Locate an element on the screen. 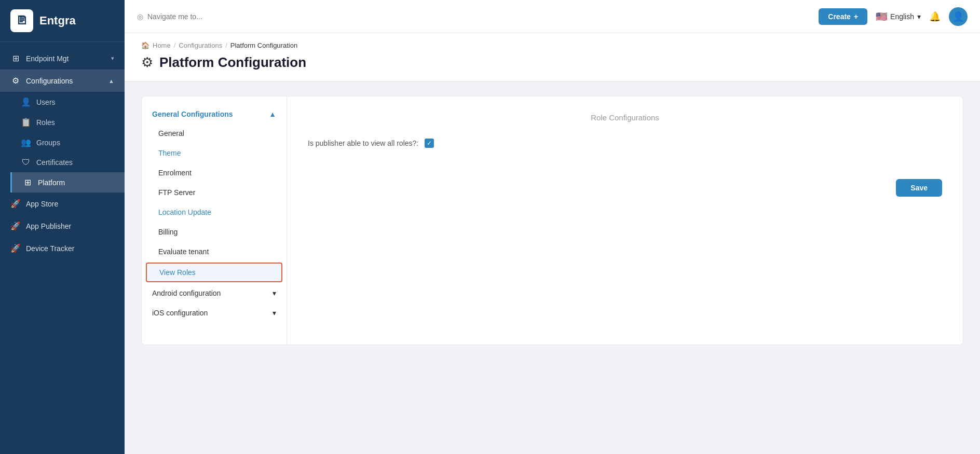 This screenshot has width=980, height=454. billing-menu-label: Billing is located at coordinates (168, 232).